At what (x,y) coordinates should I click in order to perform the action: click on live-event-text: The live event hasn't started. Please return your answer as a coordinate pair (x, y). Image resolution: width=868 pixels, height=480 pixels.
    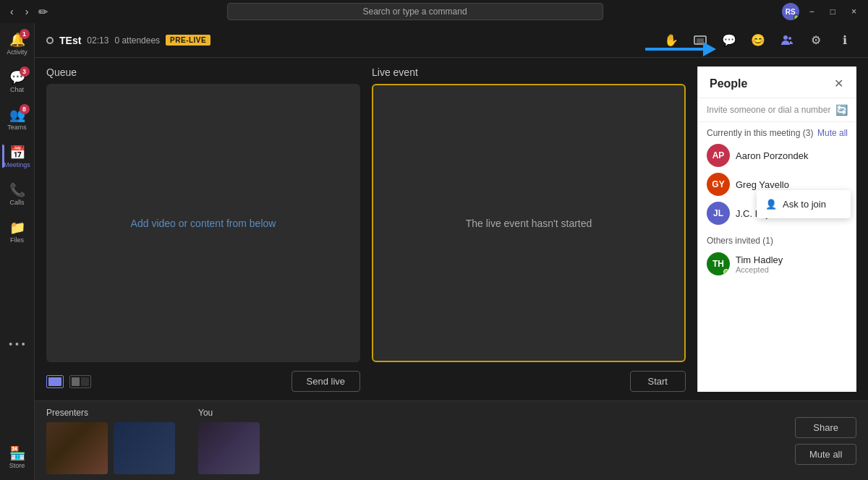
    Looking at the image, I should click on (529, 223).